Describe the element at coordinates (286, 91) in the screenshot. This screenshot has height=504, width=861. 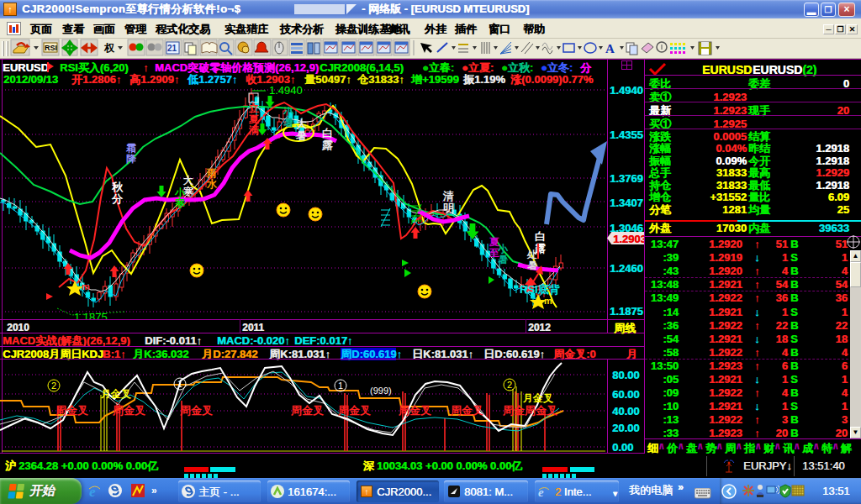
I see `svg-text: 1.4940` at that location.